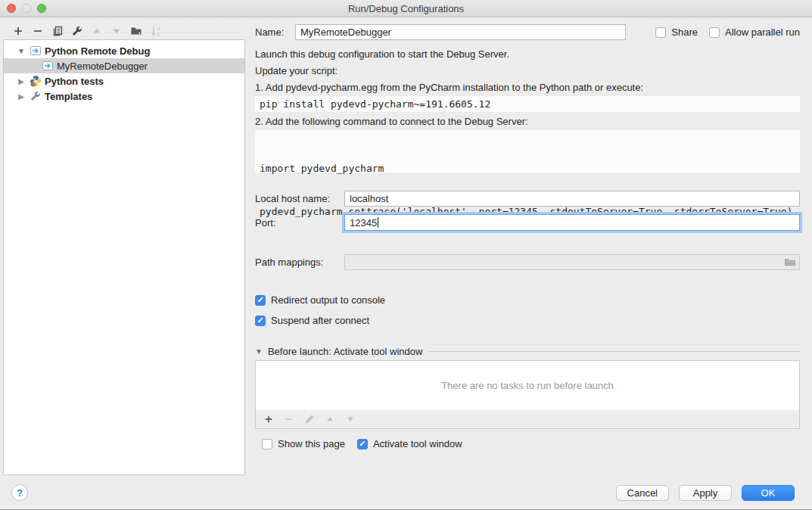  What do you see at coordinates (102, 66) in the screenshot?
I see `tree-item-label: MyRemoteDebugger` at bounding box center [102, 66].